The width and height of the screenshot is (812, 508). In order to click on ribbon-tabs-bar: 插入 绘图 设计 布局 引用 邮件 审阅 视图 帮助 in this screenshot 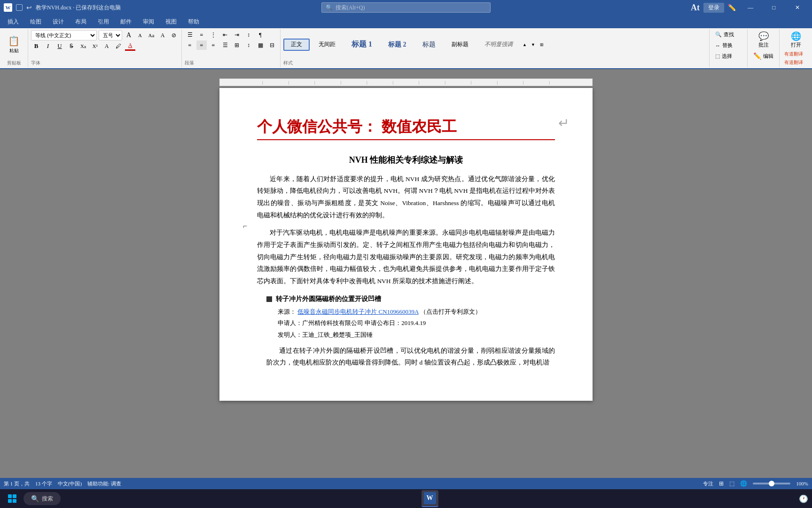, I will do `click(406, 22)`.